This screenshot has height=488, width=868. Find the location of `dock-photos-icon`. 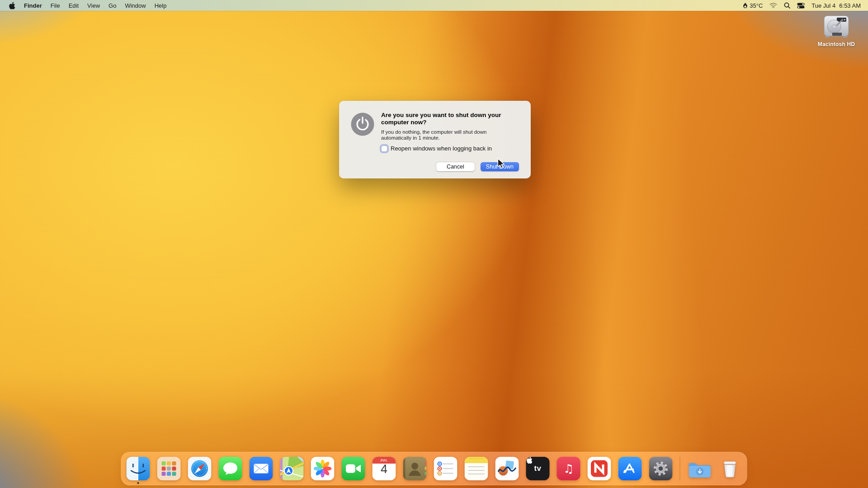

dock-photos-icon is located at coordinates (323, 469).